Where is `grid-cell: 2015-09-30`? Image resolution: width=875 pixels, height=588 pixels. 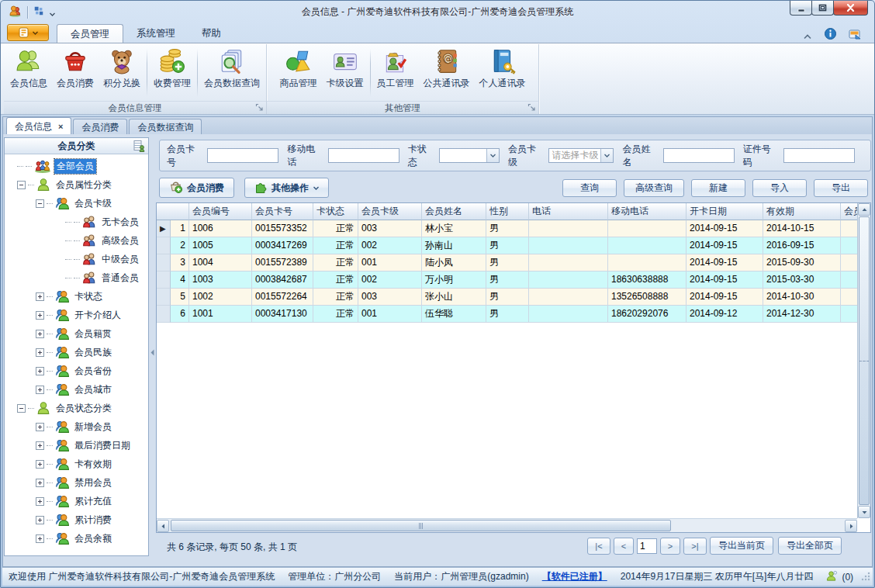 grid-cell: 2015-09-30 is located at coordinates (802, 263).